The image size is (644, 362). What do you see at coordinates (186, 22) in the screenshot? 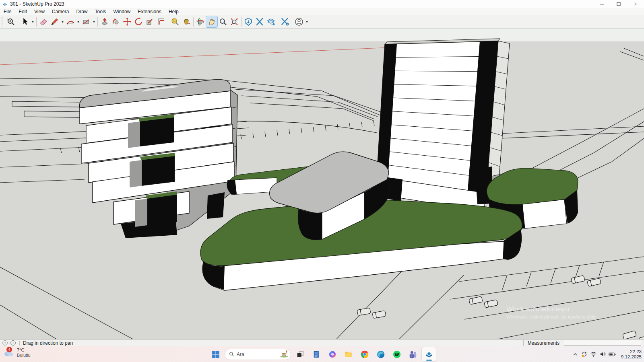
I see `paint-bucket-icon` at bounding box center [186, 22].